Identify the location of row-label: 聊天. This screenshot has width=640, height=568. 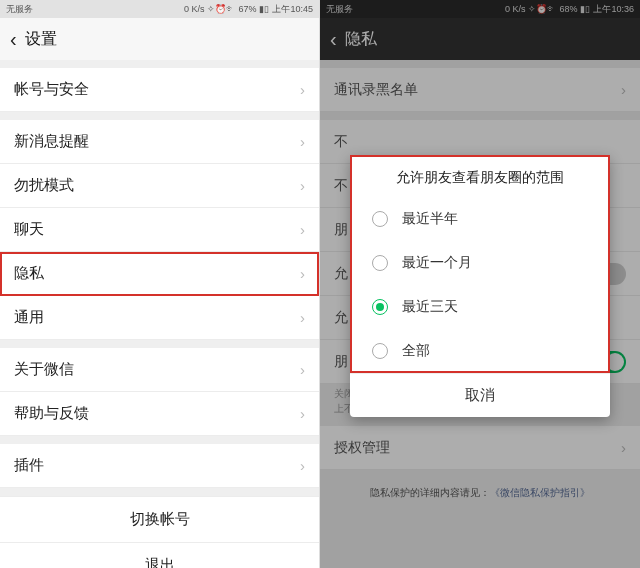
(29, 230).